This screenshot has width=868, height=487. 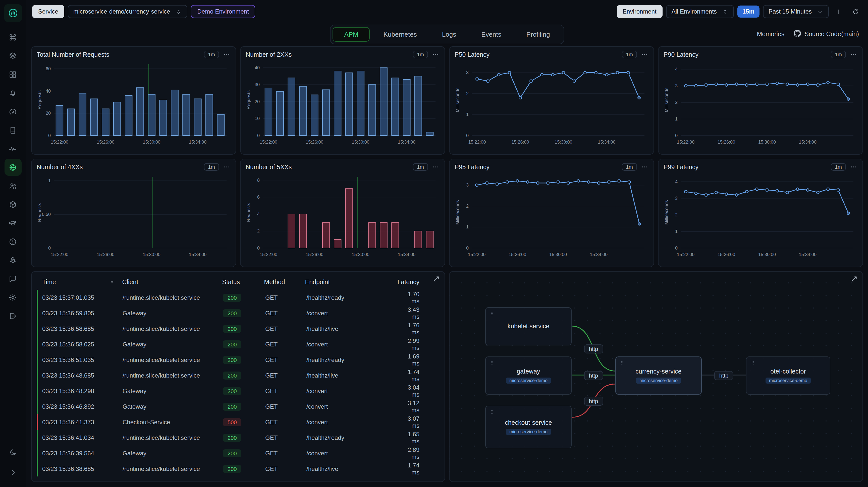 I want to click on memories-link: Memories, so click(x=771, y=34).